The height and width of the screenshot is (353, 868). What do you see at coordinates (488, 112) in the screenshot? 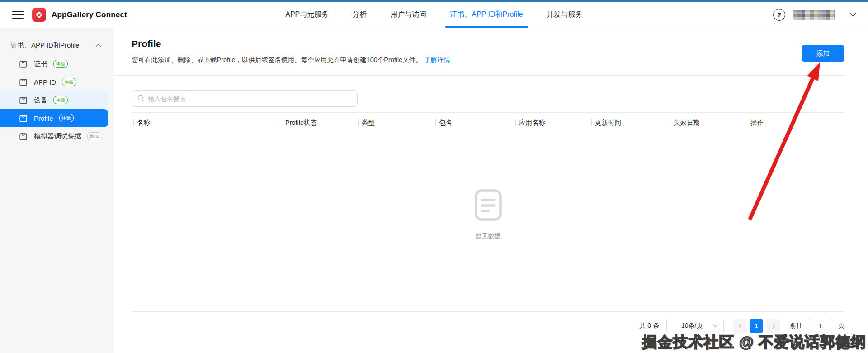
I see `search-divider` at bounding box center [488, 112].